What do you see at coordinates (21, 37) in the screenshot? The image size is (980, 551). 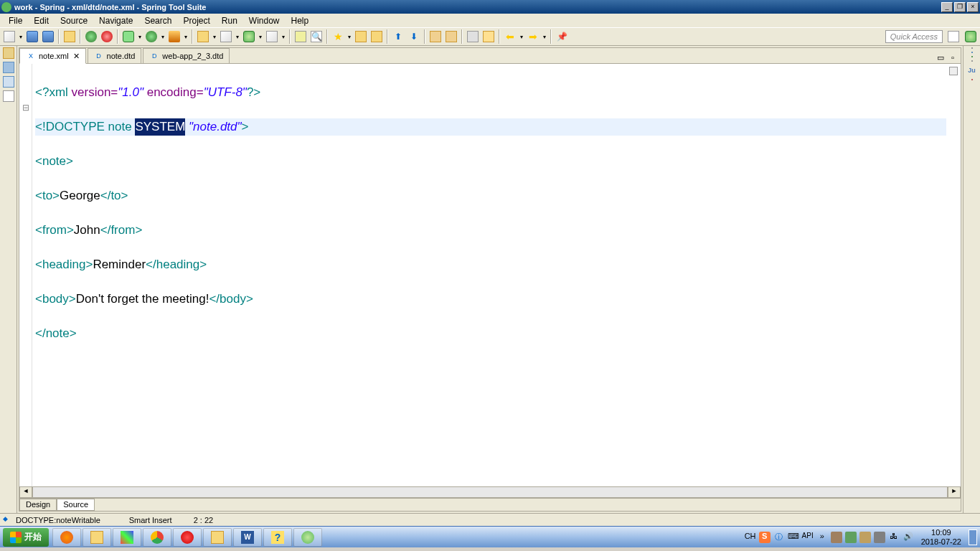 I see `new-dropdown: ▾` at bounding box center [21, 37].